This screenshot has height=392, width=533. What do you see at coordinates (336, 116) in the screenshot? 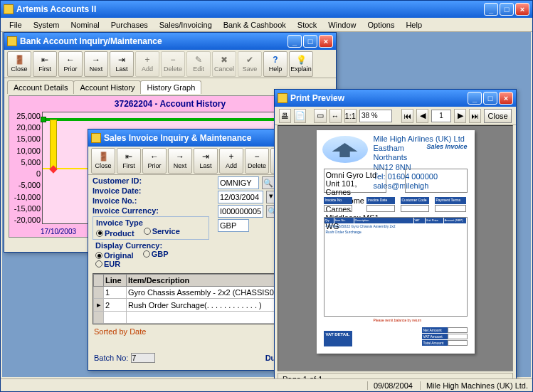
I see `width-icon: ↔` at bounding box center [336, 116].